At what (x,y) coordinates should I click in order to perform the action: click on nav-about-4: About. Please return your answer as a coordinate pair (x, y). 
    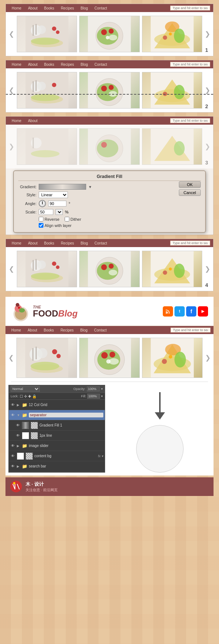
    Looking at the image, I should click on (33, 243).